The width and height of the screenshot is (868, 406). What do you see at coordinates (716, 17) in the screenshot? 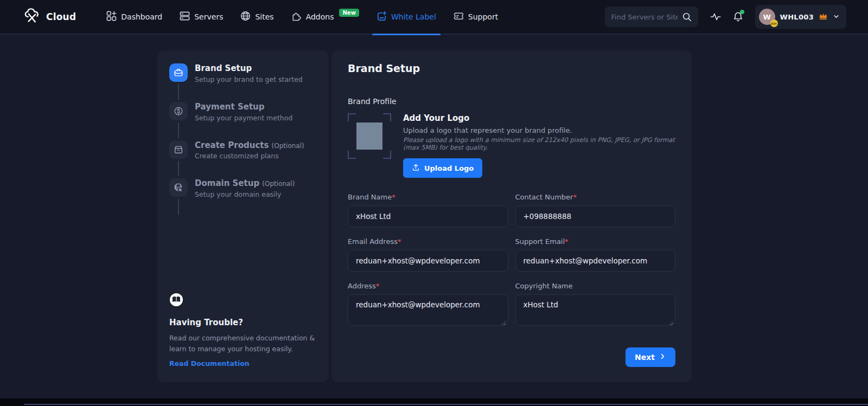
I see `activity-icon` at bounding box center [716, 17].